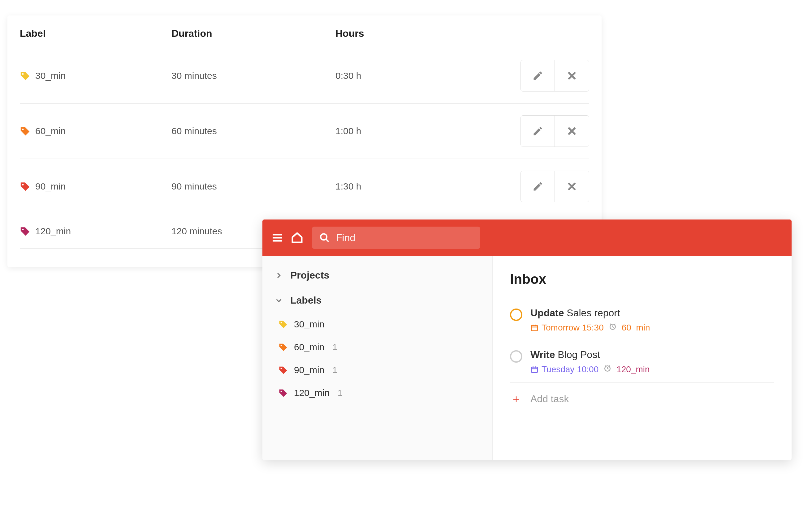 The width and height of the screenshot is (812, 507). What do you see at coordinates (427, 76) in the screenshot?
I see `hours-cell: 0:30 h` at bounding box center [427, 76].